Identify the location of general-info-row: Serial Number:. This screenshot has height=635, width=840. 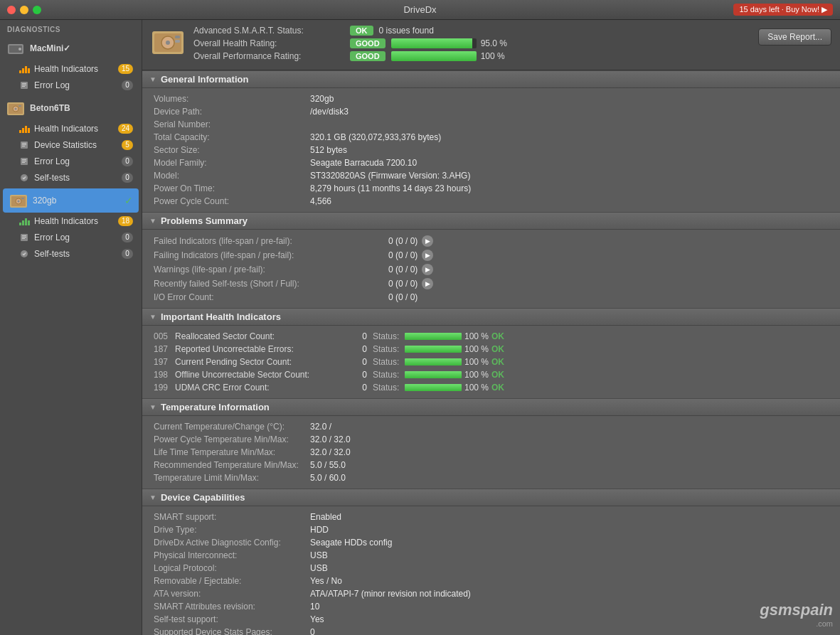
(491, 124).